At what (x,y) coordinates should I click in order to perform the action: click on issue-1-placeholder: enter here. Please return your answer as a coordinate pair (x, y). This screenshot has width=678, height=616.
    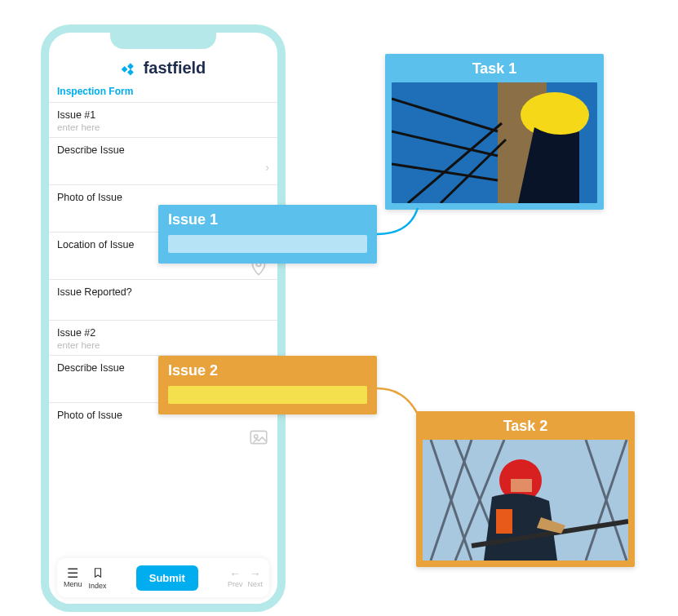
    Looking at the image, I should click on (163, 127).